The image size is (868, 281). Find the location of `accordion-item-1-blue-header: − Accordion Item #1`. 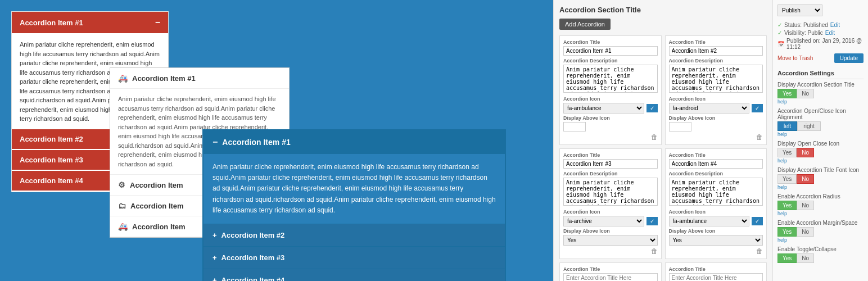

accordion-item-1-blue-header: − Accordion Item #1 is located at coordinates (354, 142).